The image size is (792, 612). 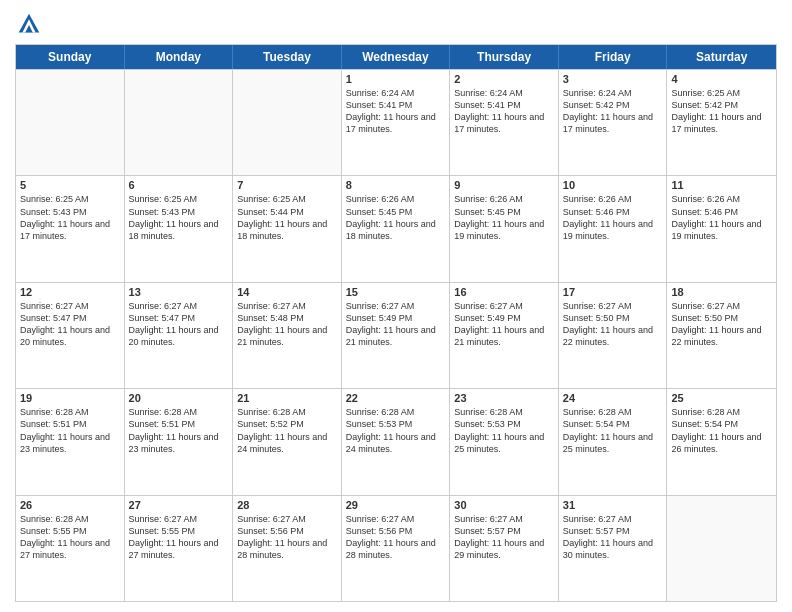 What do you see at coordinates (396, 442) in the screenshot?
I see `day-cell-22: 22Sunrise: 6:28 AMSunset: 5:53 PMDayligh…` at bounding box center [396, 442].